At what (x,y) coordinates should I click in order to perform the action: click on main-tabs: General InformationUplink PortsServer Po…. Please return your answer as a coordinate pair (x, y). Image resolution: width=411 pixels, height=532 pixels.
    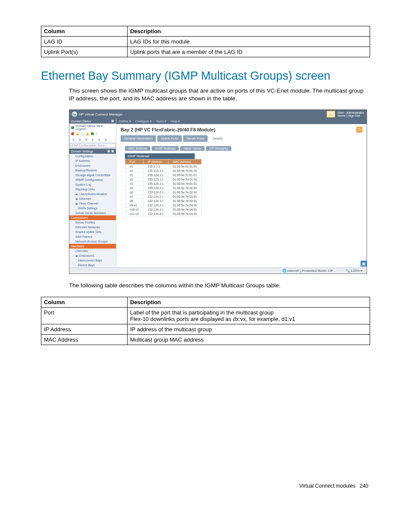
    Looking at the image, I should click on (241, 139).